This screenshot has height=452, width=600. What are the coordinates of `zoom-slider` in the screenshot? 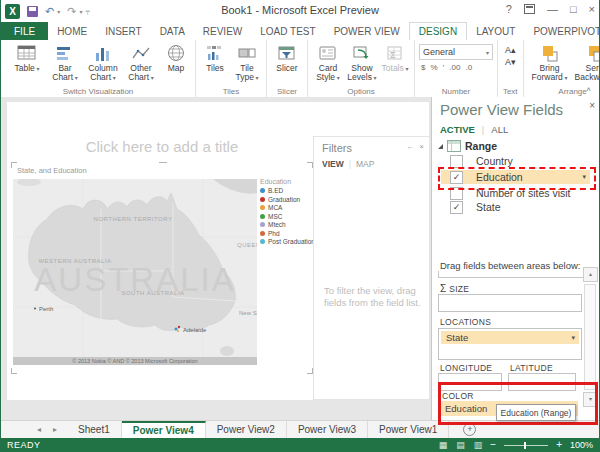 It's located at (526, 446).